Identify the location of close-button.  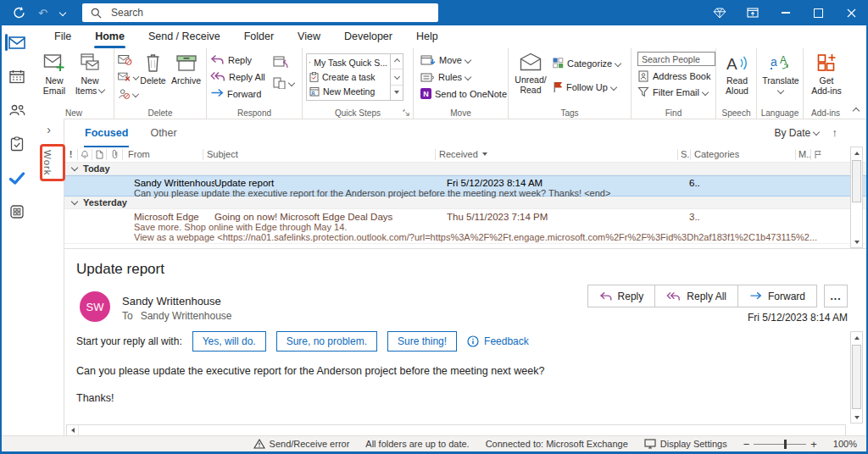
(851, 13).